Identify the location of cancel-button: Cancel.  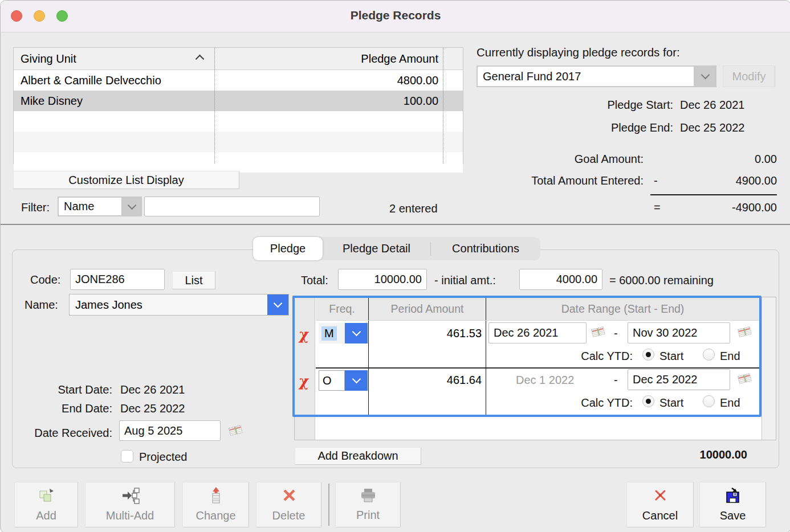
(660, 505).